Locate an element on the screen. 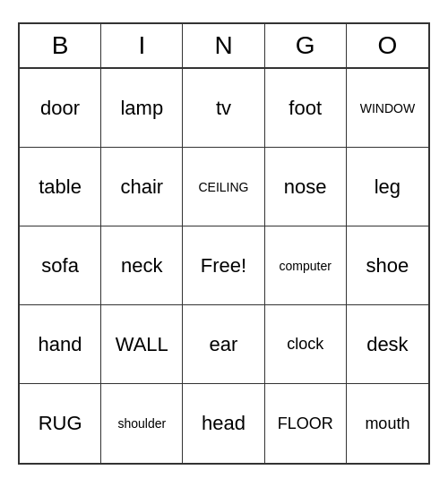 The height and width of the screenshot is (487, 448). bingo-cell-12: Free! is located at coordinates (224, 266).